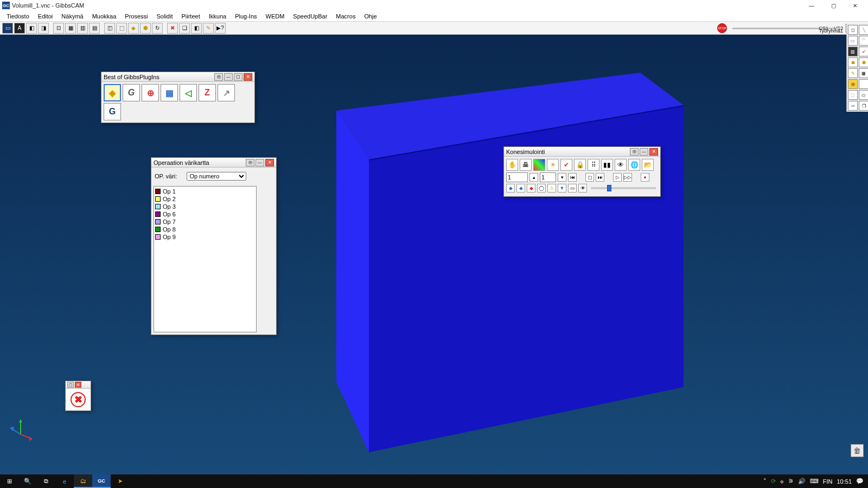 The width and height of the screenshot is (868, 488). Describe the element at coordinates (43, 28) in the screenshot. I see `tb-btn-4: ◨` at that location.